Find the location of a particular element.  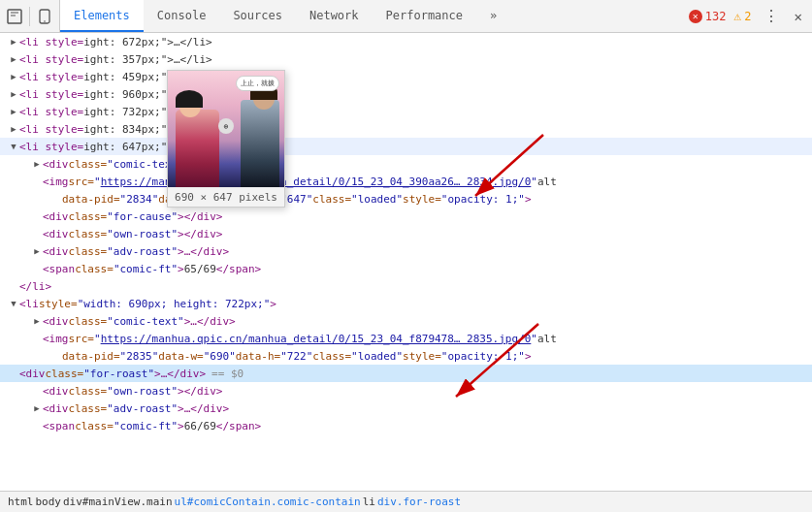

tab-network: Network is located at coordinates (334, 16).